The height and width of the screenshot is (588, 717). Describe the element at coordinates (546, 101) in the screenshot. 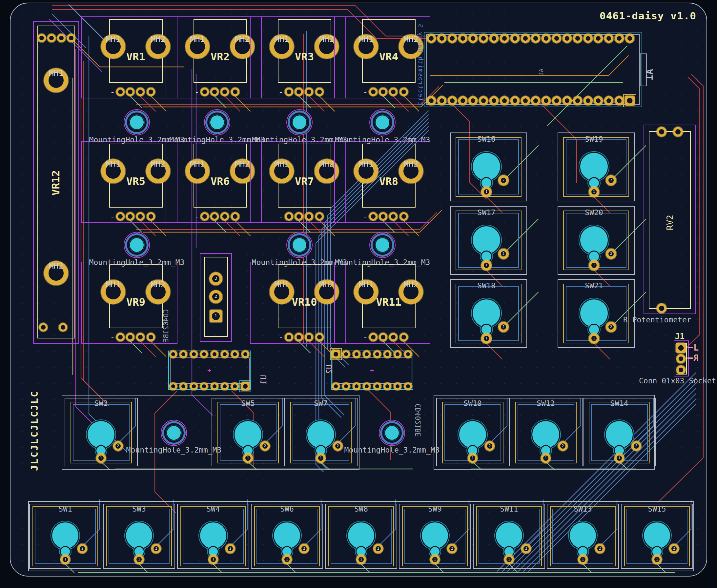

I see `a1-pin: 9` at that location.